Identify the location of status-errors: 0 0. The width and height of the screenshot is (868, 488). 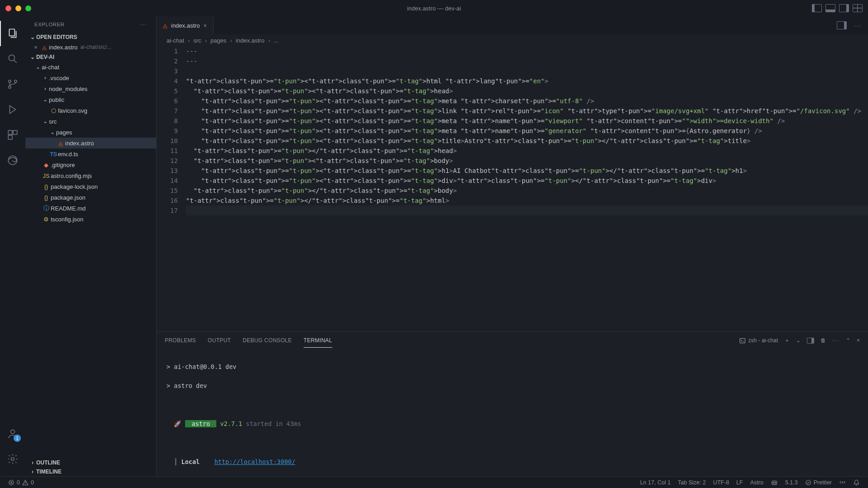
(21, 483).